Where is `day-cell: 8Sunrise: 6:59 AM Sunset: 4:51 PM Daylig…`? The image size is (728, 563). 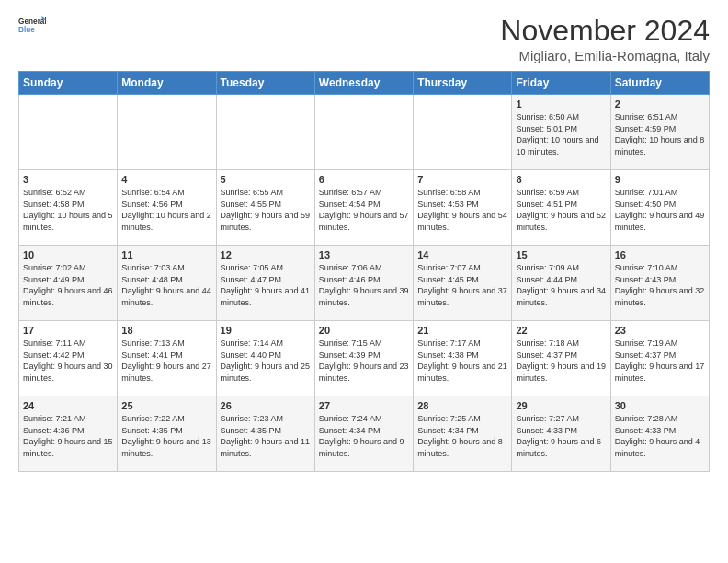
day-cell: 8Sunrise: 6:59 AM Sunset: 4:51 PM Daylig… is located at coordinates (561, 208).